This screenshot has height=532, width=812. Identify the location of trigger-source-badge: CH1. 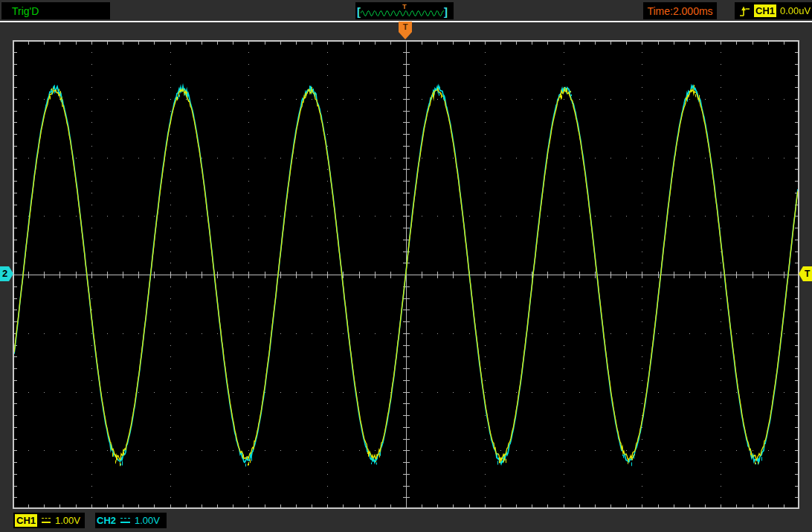
(765, 10).